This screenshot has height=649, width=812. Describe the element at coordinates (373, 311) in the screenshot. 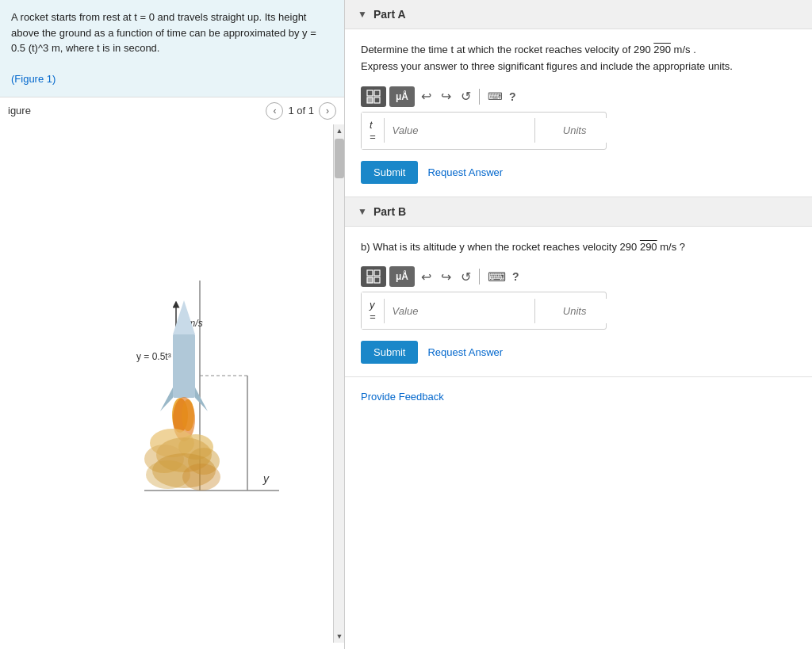

I see `part-b-answer-label: y =` at that location.